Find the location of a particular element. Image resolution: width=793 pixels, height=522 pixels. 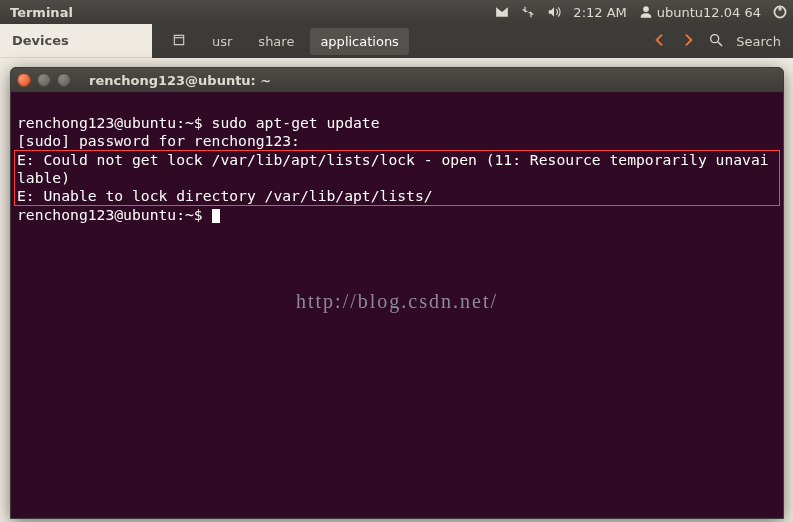

search-icon is located at coordinates (716, 42).